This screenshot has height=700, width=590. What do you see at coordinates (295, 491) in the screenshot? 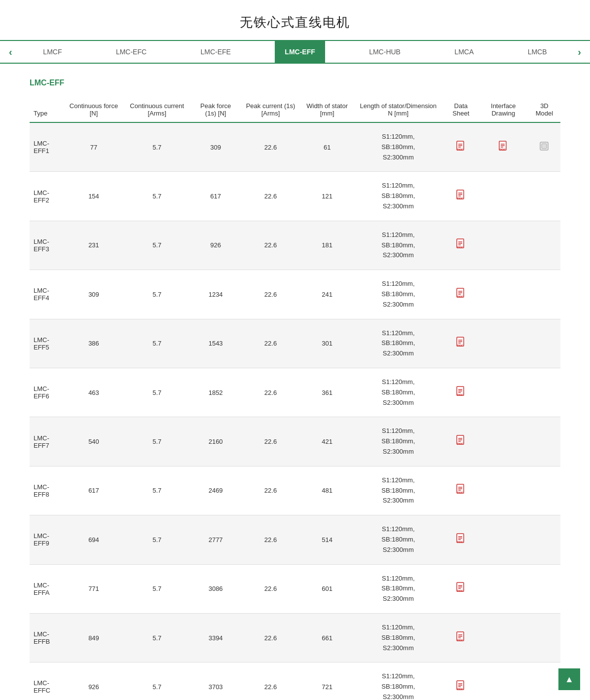
I see `table-row: LMC-EFF86175.7246922.6481S1:120mm,SB:180…` at bounding box center [295, 491].